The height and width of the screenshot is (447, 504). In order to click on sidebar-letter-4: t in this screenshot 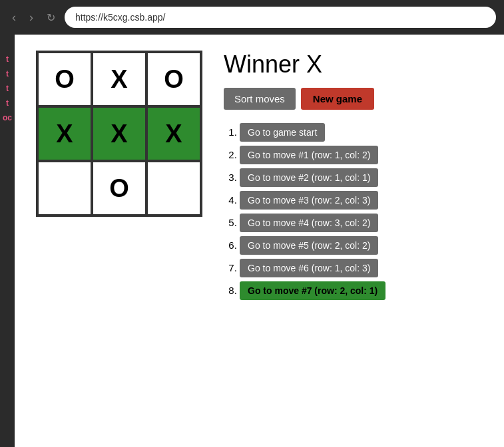, I will do `click(7, 103)`.